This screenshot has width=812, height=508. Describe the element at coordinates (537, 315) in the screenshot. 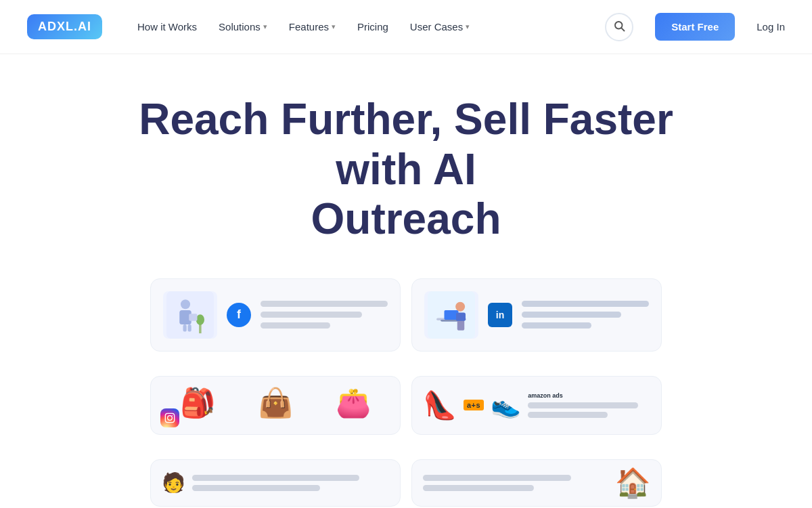

I see `linkedin-card: in` at that location.